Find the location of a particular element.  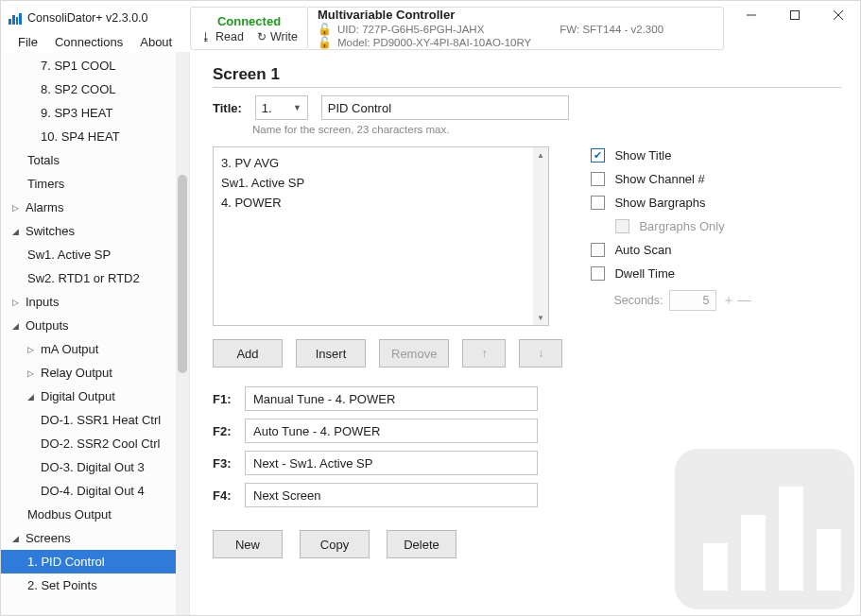

lock-icon-2: 🔓 is located at coordinates (325, 43).